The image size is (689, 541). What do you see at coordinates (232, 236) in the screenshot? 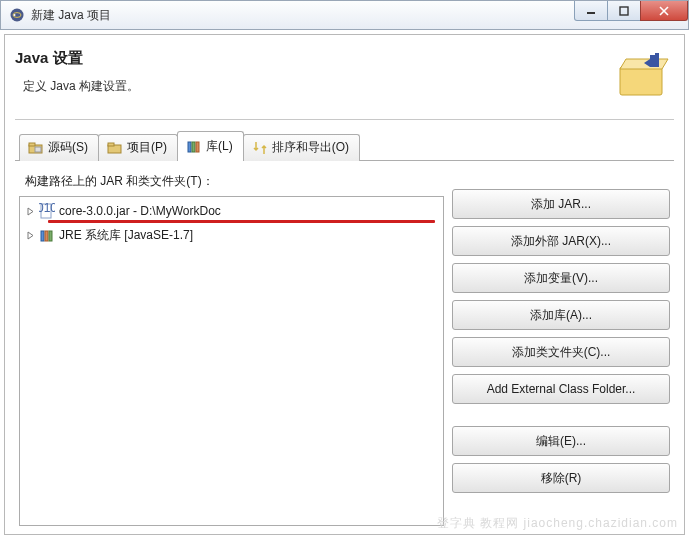
I see `tree-item-jre: JRE 系统库 [JavaSE-1.7]` at bounding box center [232, 236].